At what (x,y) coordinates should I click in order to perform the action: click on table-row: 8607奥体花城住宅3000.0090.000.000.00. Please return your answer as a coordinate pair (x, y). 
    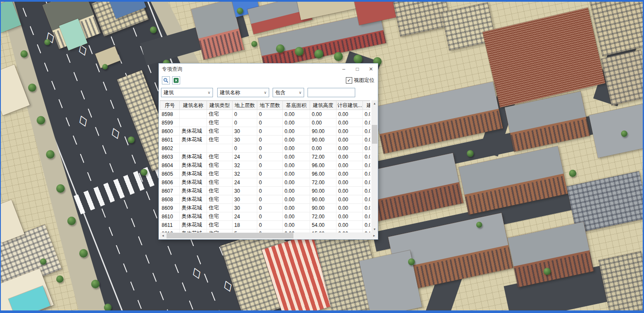
    Looking at the image, I should click on (265, 191).